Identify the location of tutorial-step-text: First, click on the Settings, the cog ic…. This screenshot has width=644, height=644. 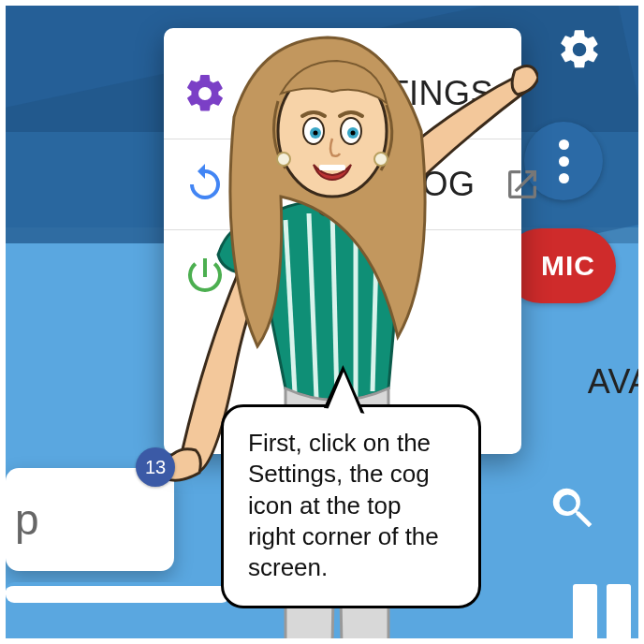
(344, 505).